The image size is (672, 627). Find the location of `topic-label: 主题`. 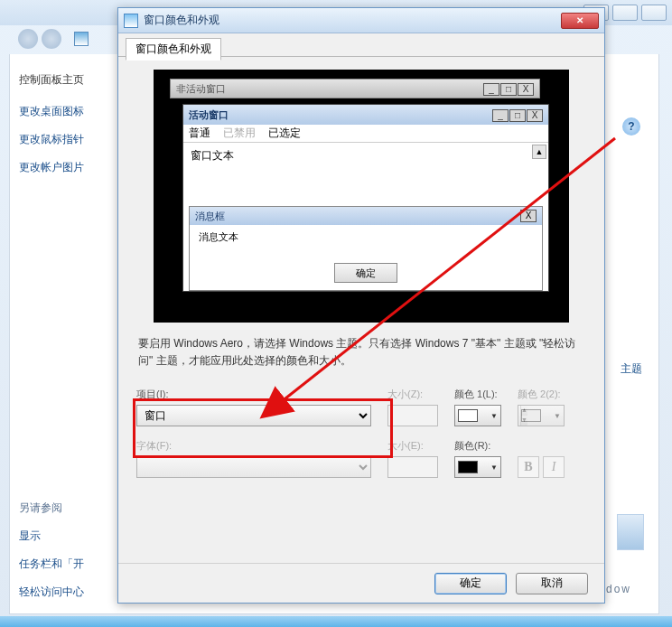

topic-label: 主题 is located at coordinates (631, 369).